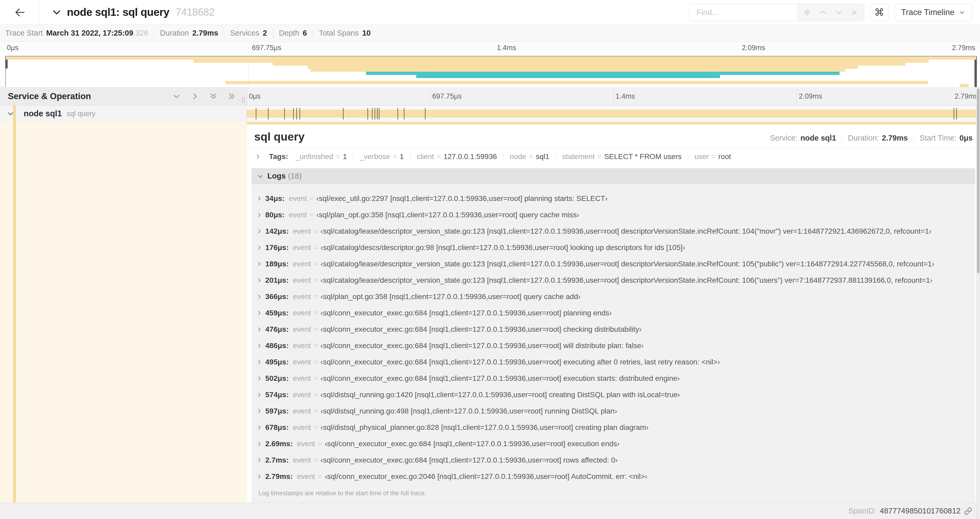  What do you see at coordinates (490, 64) in the screenshot?
I see `trace-minimap: 0μs697.75μs1.4ms2.09ms2.79ms` at bounding box center [490, 64].